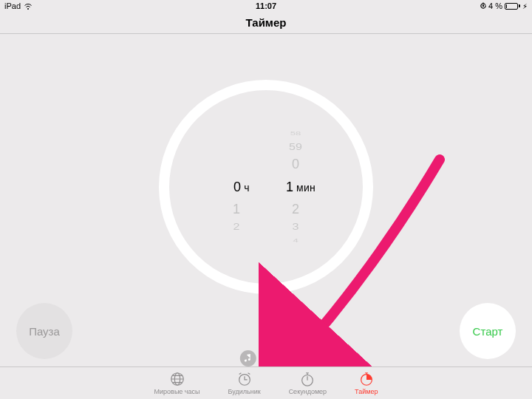 The width and height of the screenshot is (532, 399). I want to click on minutes-unit: мин, so click(306, 188).